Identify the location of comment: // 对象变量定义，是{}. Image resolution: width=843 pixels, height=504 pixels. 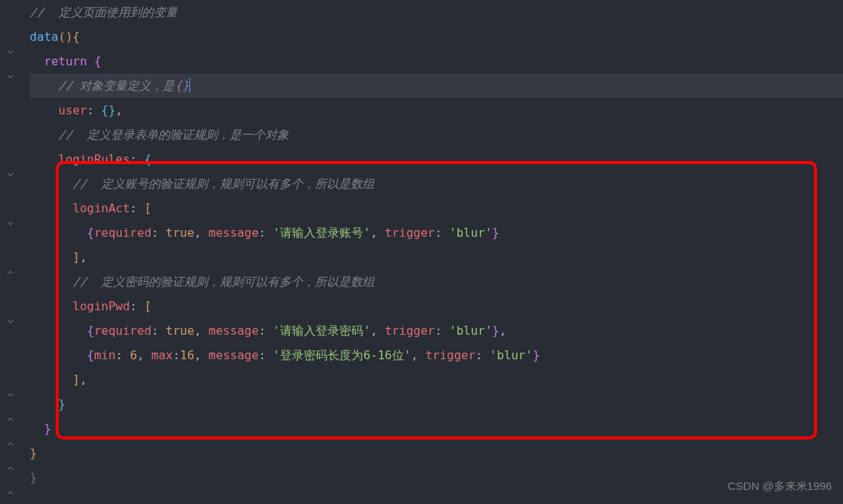
(124, 86).